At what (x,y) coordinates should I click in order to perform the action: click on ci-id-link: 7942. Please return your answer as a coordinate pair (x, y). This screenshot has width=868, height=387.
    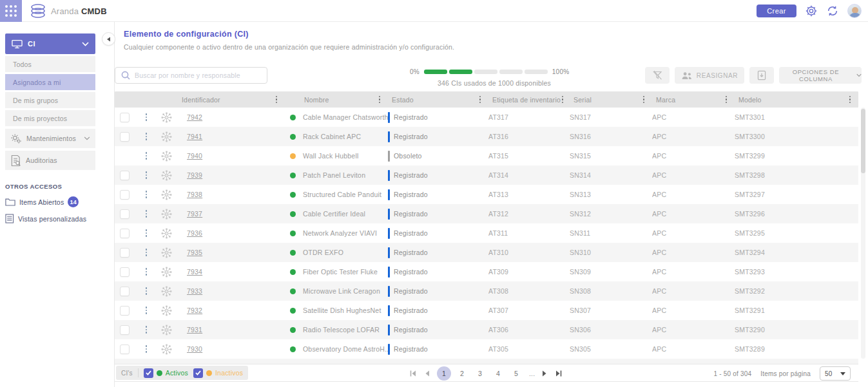
    Looking at the image, I should click on (195, 117).